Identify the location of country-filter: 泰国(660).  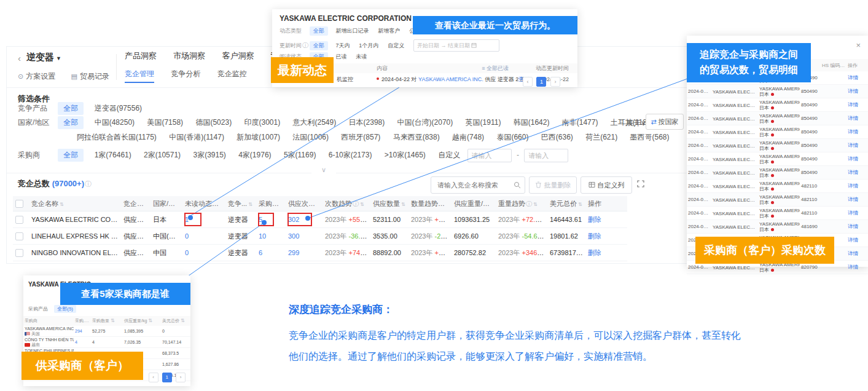
(512, 138).